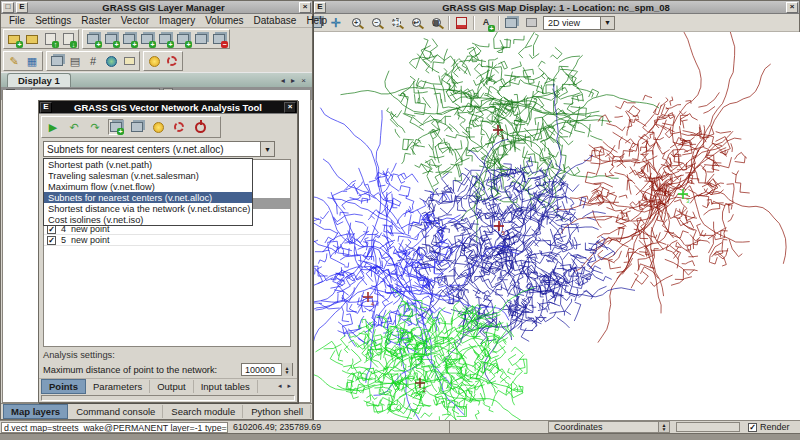 The image size is (800, 440). I want to click on print-icon, so click(531, 23).